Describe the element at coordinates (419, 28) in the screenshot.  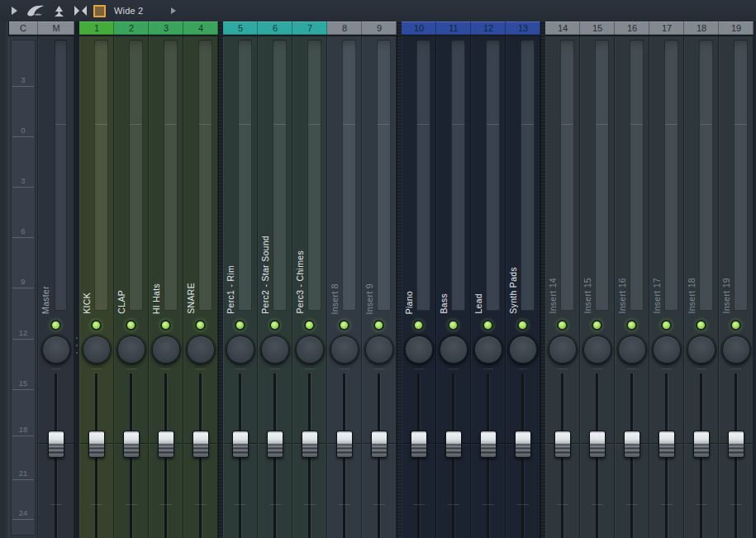
I see `channel-header-10: 10` at that location.